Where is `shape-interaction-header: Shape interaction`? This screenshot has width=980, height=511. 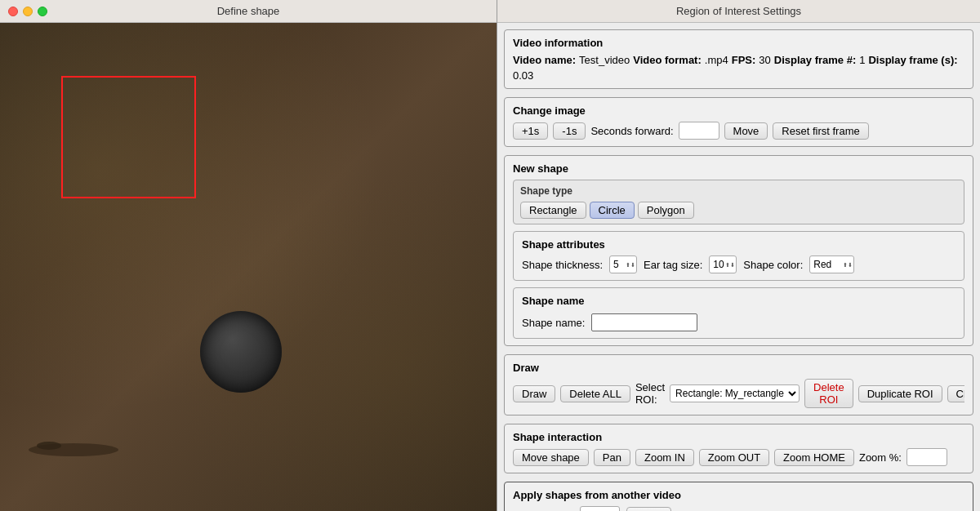 shape-interaction-header: Shape interaction is located at coordinates (738, 438).